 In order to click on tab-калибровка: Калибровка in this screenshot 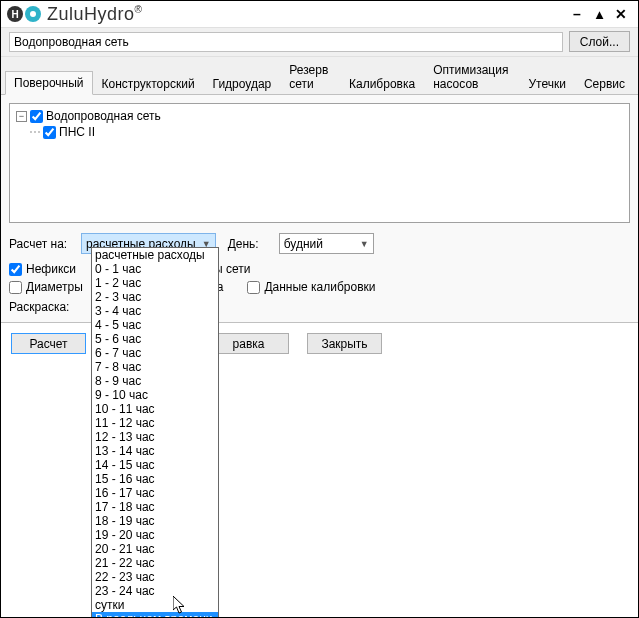, I will do `click(382, 84)`.